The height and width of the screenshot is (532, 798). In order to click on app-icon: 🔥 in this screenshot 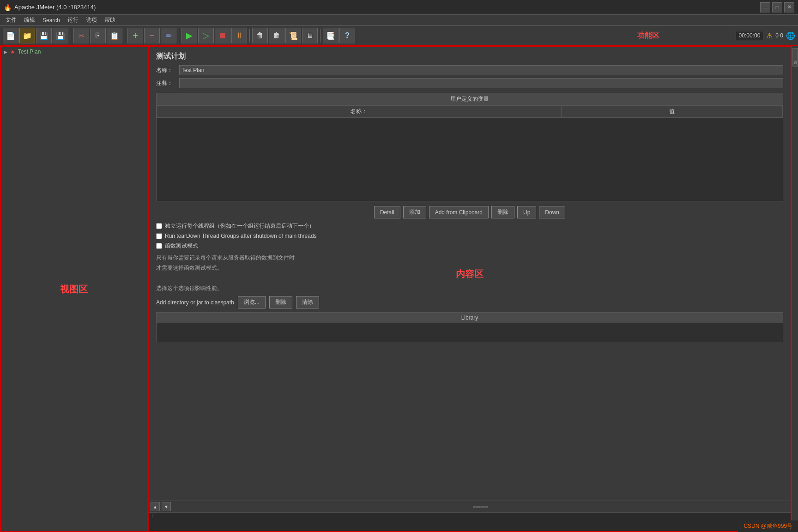, I will do `click(7, 7)`.